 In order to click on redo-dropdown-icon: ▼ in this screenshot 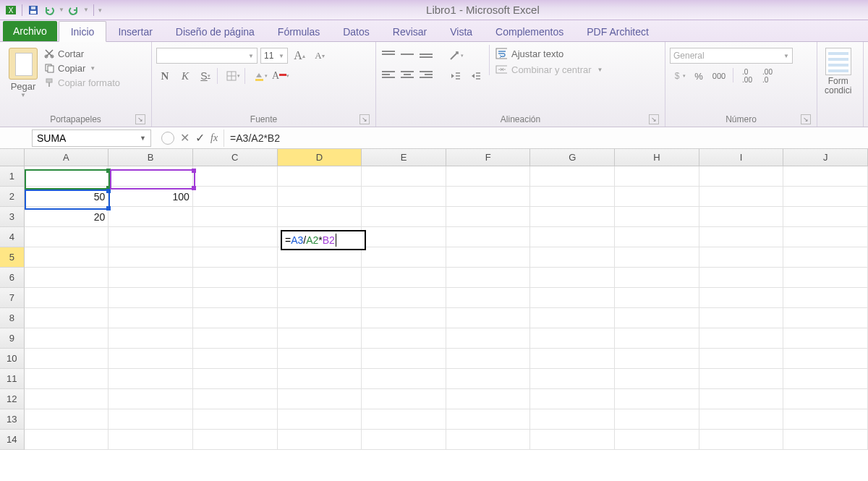, I will do `click(86, 10)`.